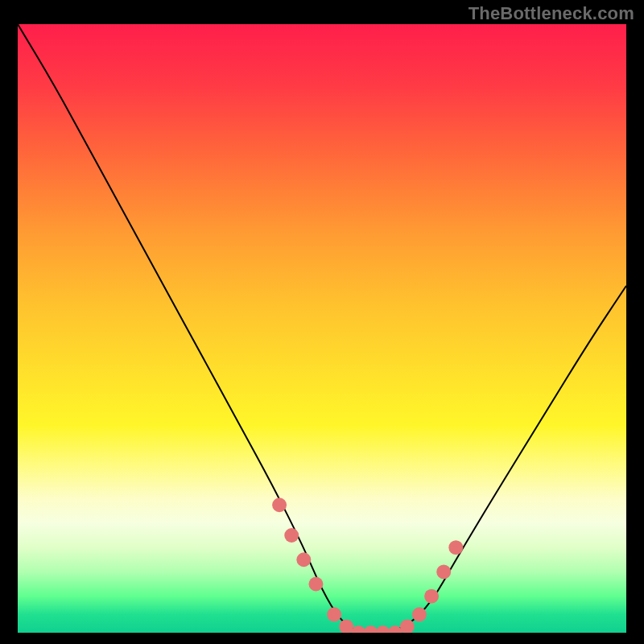 The width and height of the screenshot is (644, 644). What do you see at coordinates (367, 565) in the screenshot?
I see `highlight-dots-group` at bounding box center [367, 565].